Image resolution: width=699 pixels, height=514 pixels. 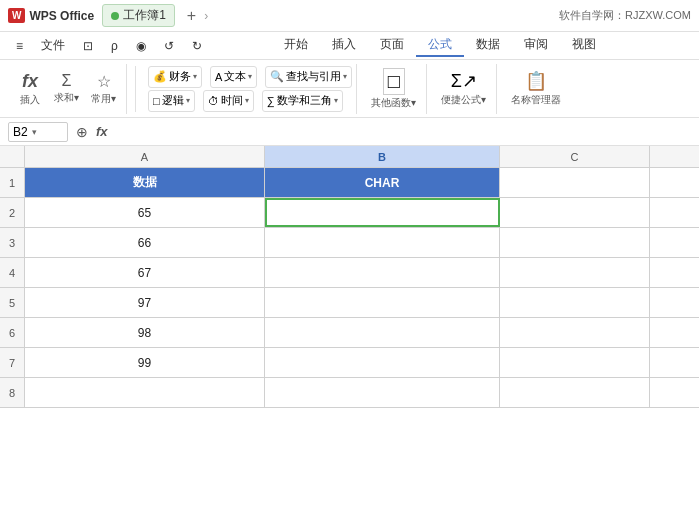 What do you see at coordinates (197, 46) in the screenshot?
I see `menu-redo: ↻` at bounding box center [197, 46].